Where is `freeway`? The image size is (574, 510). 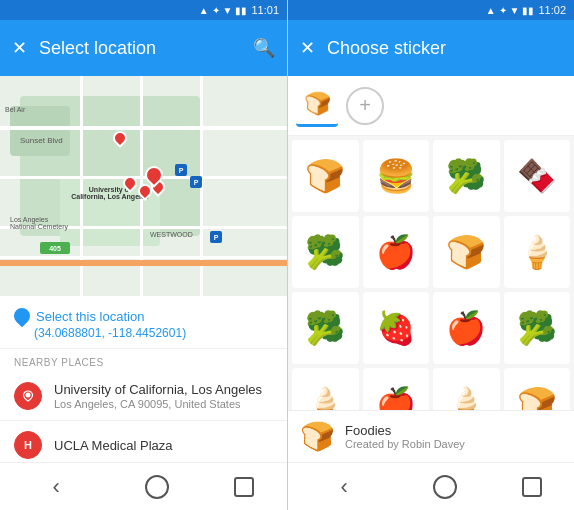
freeway is located at coordinates (144, 263).